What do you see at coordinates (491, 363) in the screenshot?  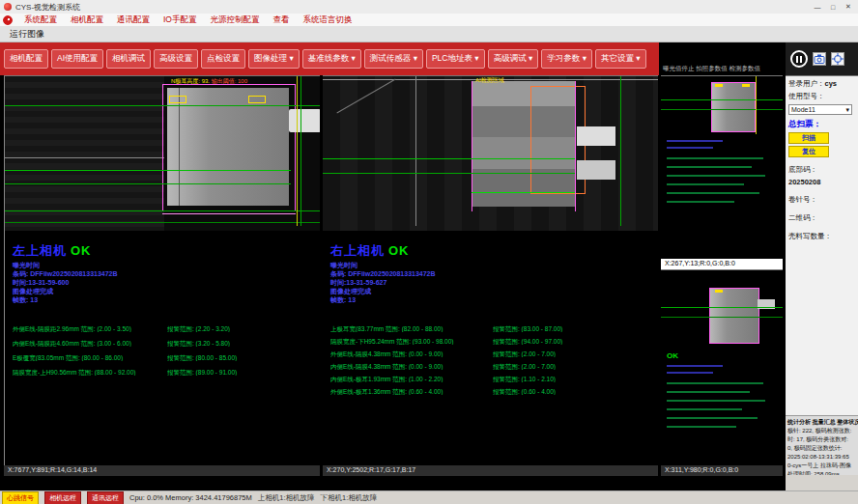 I see `measurement-list: 上极耳宽(83.77mm 范围: (82.00 - 88.00) 报警范围: (…` at bounding box center [491, 363].